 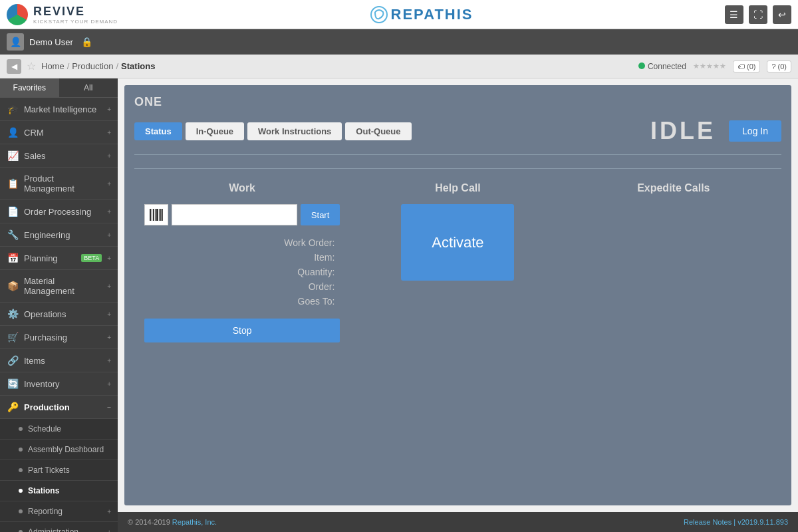 What do you see at coordinates (63, 407) in the screenshot?
I see `sidebar-label-production: Production` at bounding box center [63, 407].